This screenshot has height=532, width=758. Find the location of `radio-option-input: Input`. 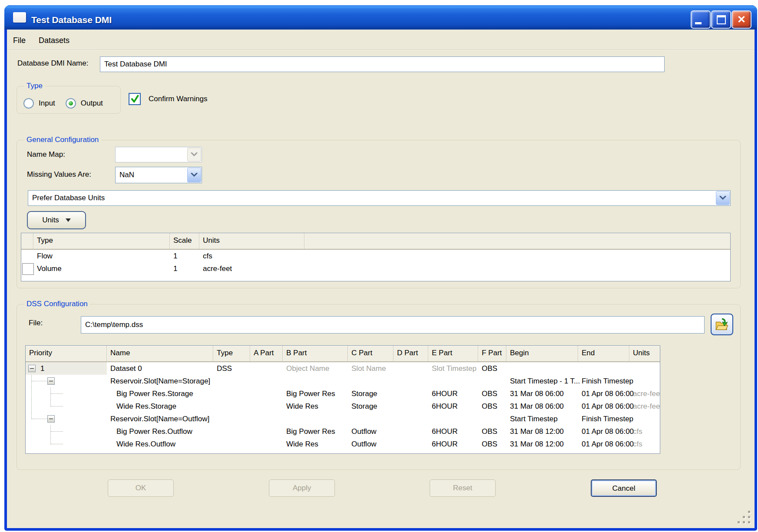

radio-option-input: Input is located at coordinates (39, 103).